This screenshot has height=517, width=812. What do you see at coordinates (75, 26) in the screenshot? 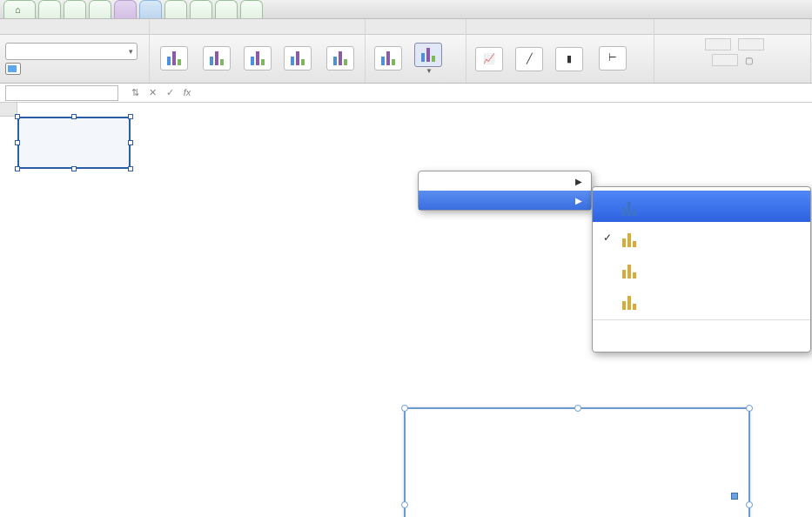
I see `group-current-selection` at bounding box center [75, 26].